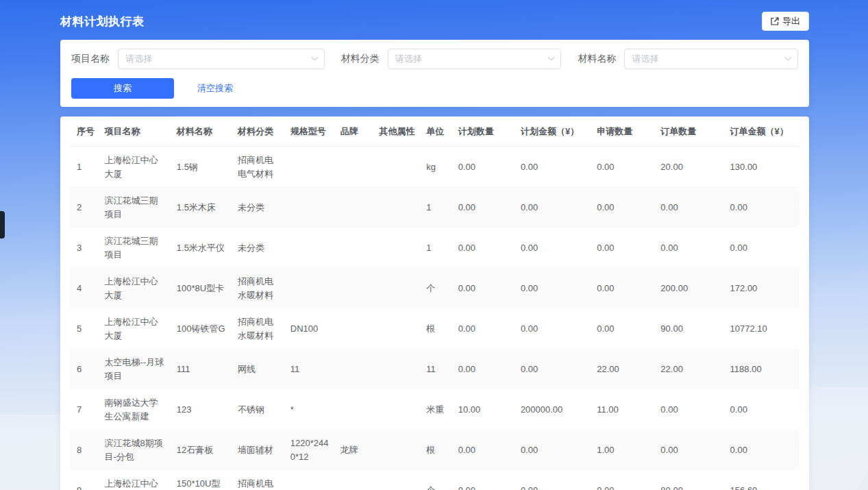 The width and height of the screenshot is (868, 490). I want to click on filter-group-material-category: 材料分类请选择, so click(451, 59).